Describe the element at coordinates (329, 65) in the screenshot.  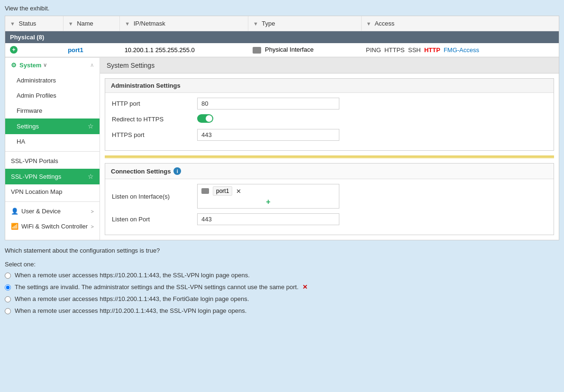
I see `panel-title: System Settings` at that location.